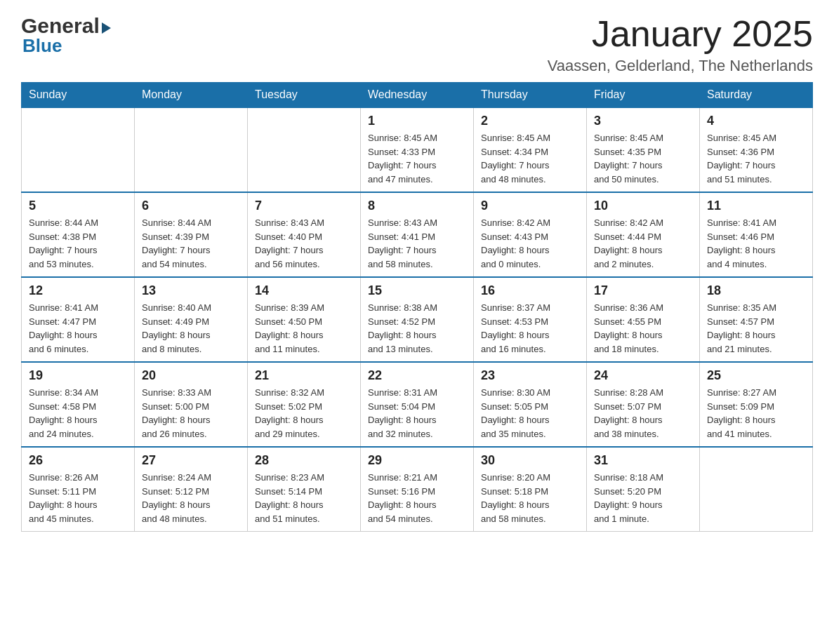 Image resolution: width=834 pixels, height=644 pixels. I want to click on weekday-header-sunday: Sunday, so click(79, 95).